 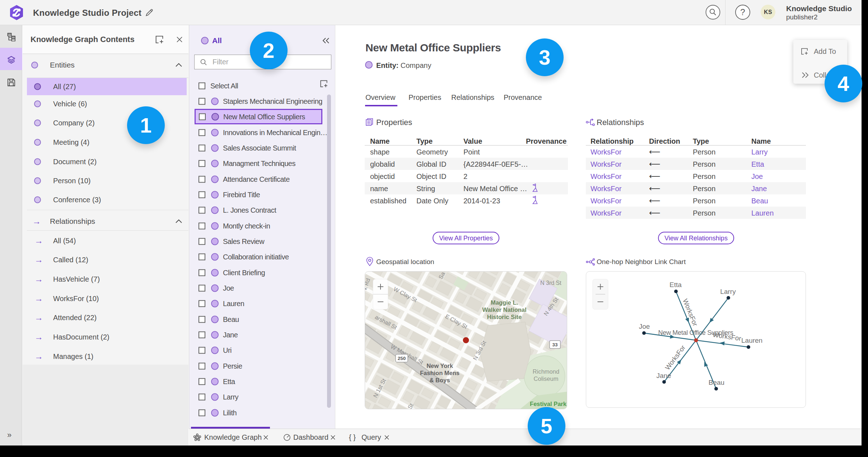 What do you see at coordinates (555, 345) in the screenshot?
I see `svg-text: 33` at bounding box center [555, 345].